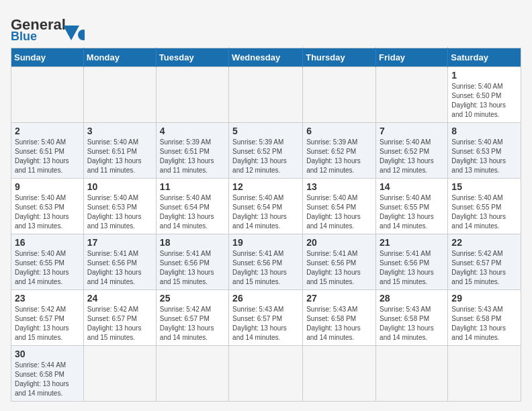 This screenshot has height=411, width=532. What do you see at coordinates (412, 58) in the screenshot?
I see `day-of-week-header: Friday` at bounding box center [412, 58].